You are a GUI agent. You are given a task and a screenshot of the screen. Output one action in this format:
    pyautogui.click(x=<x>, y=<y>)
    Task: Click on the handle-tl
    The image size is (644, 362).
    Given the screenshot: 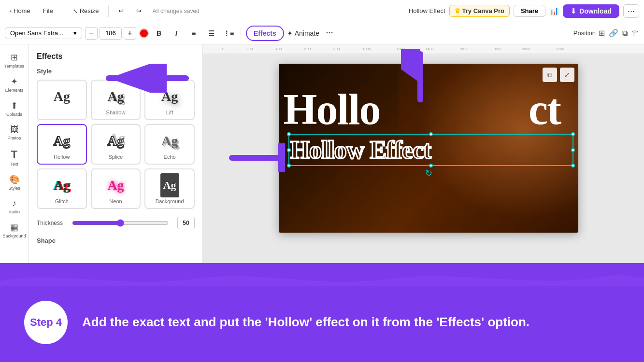 What is the action you would take?
    pyautogui.click(x=289, y=134)
    